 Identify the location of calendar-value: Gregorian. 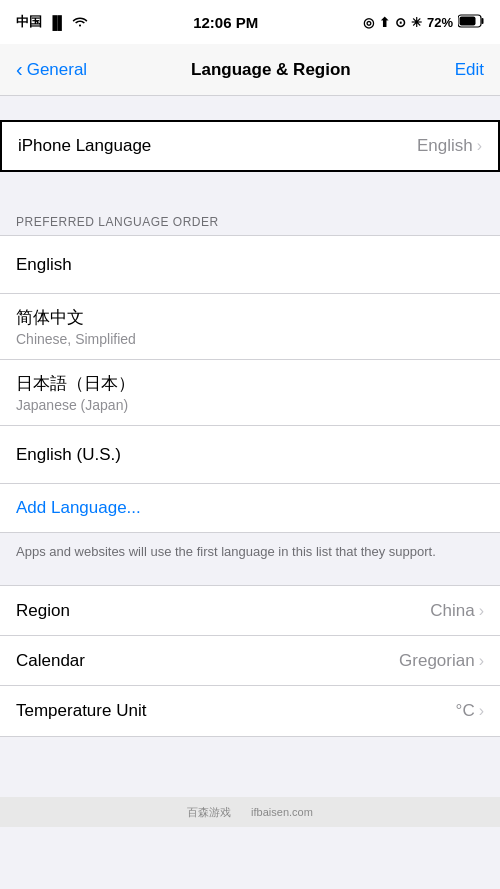
(437, 661).